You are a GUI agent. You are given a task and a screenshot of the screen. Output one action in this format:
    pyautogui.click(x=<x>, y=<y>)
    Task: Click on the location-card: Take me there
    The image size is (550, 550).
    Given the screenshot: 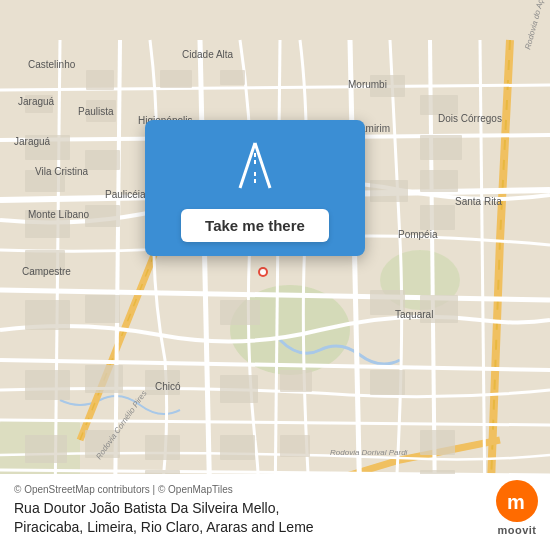 What is the action you would take?
    pyautogui.click(x=255, y=188)
    